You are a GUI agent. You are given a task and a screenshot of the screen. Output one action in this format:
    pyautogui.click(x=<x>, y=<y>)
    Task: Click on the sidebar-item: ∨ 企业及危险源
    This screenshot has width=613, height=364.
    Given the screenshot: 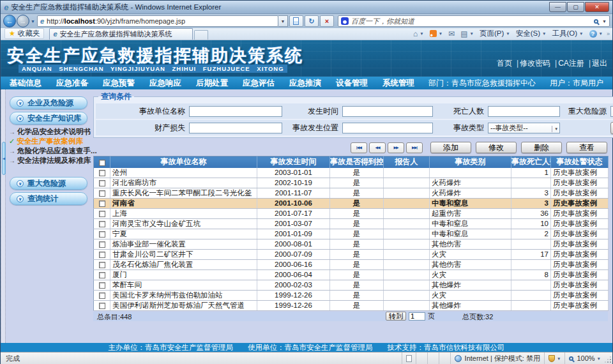 What is the action you would take?
    pyautogui.click(x=49, y=103)
    